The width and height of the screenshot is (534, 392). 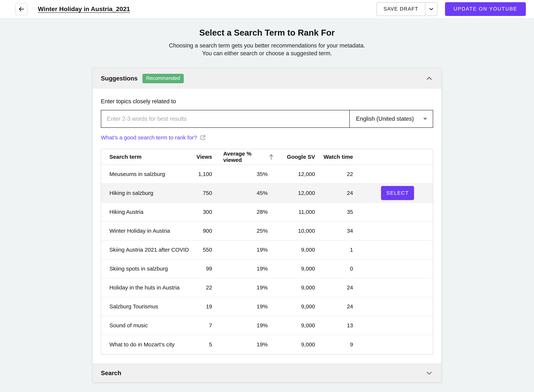 I want to click on cell-search-term: What to do in Mozart’s city, so click(x=147, y=345).